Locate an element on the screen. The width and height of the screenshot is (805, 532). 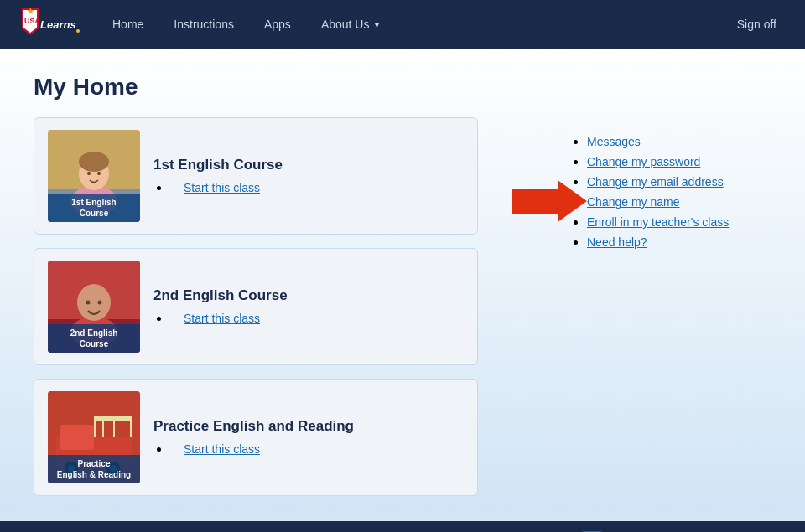
right-arrow-icon is located at coordinates (549, 201).